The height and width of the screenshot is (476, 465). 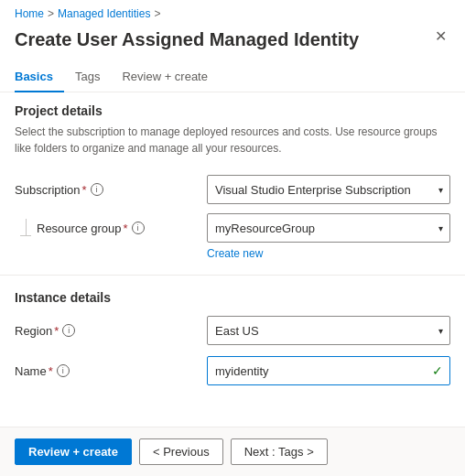 I want to click on name-input-wrapper: ✓, so click(x=329, y=371).